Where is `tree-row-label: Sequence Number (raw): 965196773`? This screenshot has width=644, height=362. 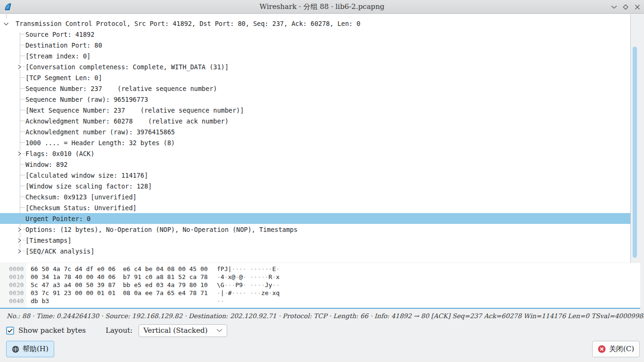
tree-row-label: Sequence Number (raw): 965196773 is located at coordinates (87, 99).